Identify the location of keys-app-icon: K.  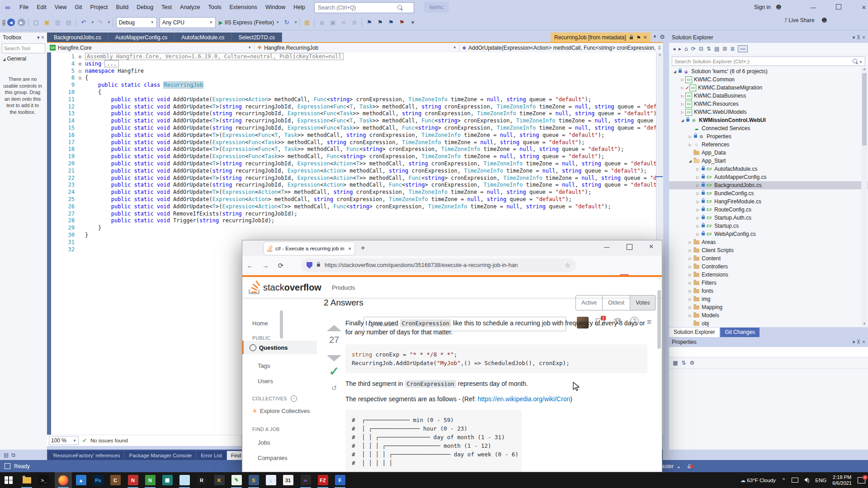
(219, 480).